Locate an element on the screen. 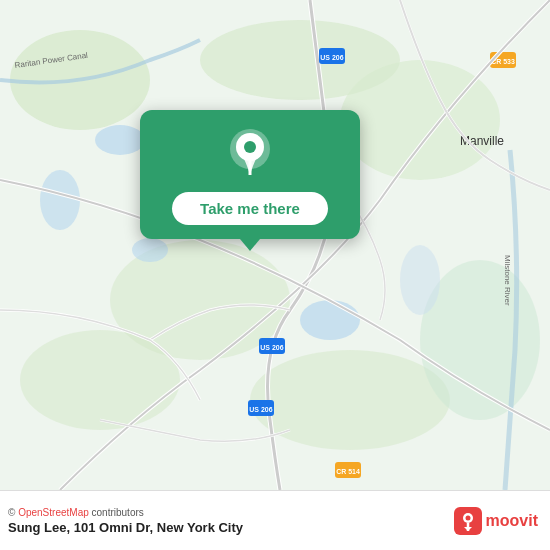  contributors-text: contributors is located at coordinates (118, 512).